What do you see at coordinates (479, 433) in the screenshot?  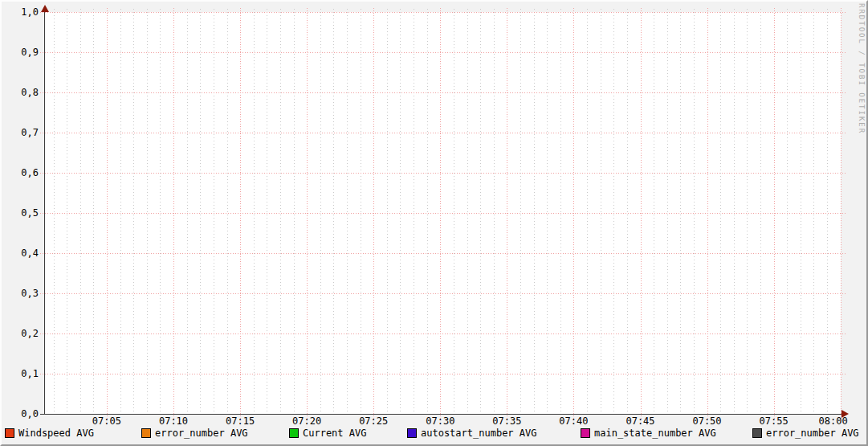 I see `legend-label: autostart_number AVG` at bounding box center [479, 433].